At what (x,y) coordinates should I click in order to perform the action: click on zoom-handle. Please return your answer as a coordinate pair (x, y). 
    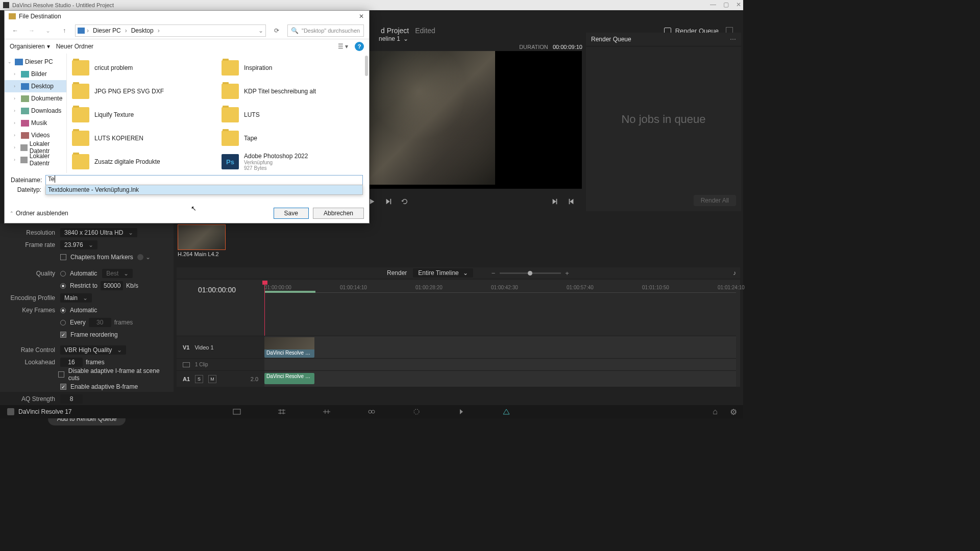
    Looking at the image, I should click on (530, 273).